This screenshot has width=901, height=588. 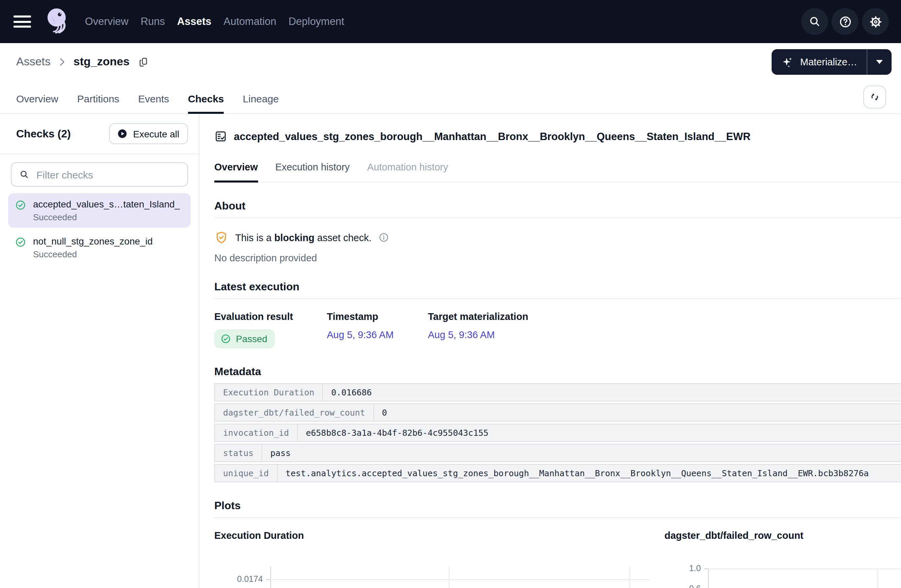 I want to click on shield-check-icon, so click(x=221, y=238).